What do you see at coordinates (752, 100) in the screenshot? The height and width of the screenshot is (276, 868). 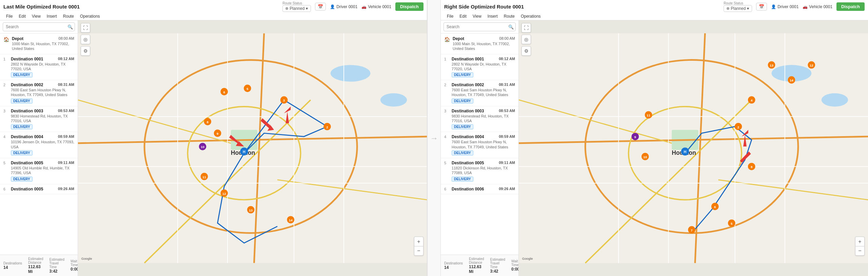 I see `svg-text: 4` at bounding box center [752, 100].